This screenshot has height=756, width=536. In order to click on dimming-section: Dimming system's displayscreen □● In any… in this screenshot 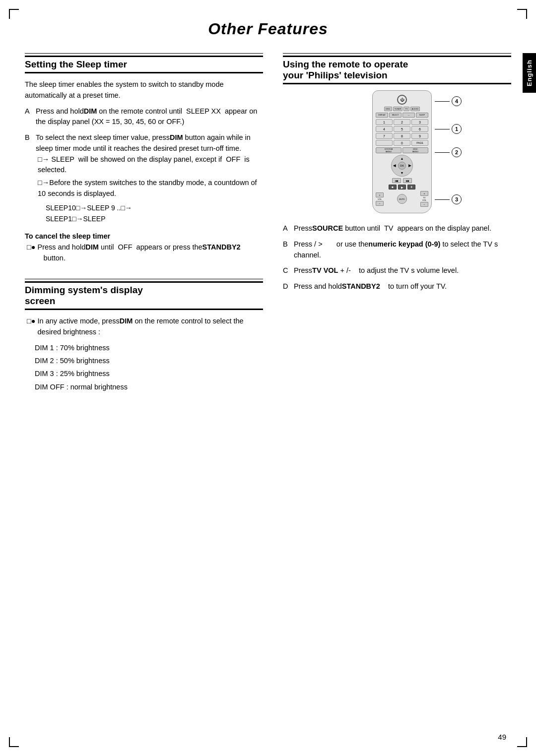, I will do `click(144, 336)`.